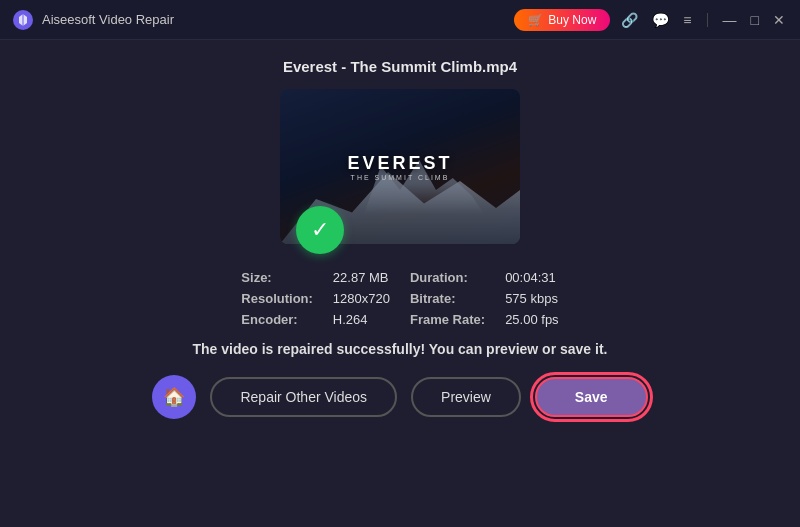 Image resolution: width=800 pixels, height=527 pixels. Describe the element at coordinates (592, 397) in the screenshot. I see `save-button: Save` at that location.